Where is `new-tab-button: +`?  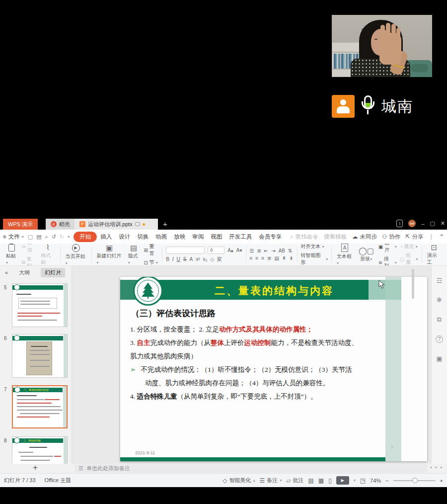 new-tab-button: + is located at coordinates (165, 224).